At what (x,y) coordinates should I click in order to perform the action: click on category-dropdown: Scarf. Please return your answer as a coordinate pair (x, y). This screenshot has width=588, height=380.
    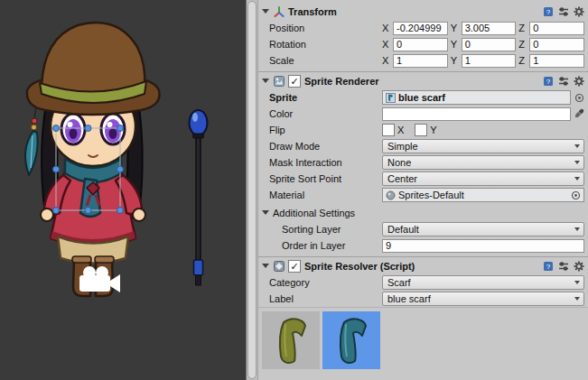
    Looking at the image, I should click on (483, 283).